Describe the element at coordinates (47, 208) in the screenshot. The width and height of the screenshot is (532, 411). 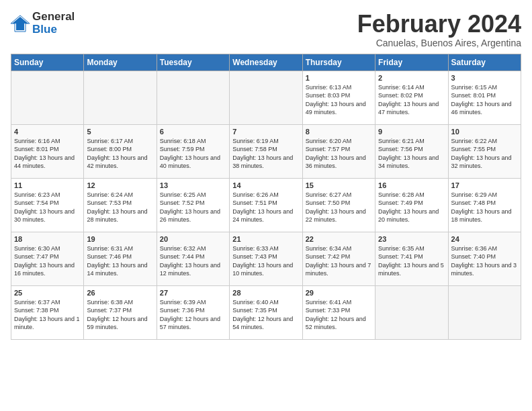
I see `day-info: Sunrise: 6:23 AM Sunset: 7:54 PM Dayligh…` at that location.